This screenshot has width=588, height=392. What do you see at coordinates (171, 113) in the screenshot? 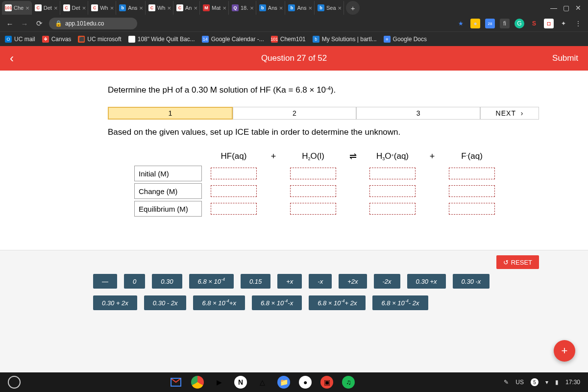
I see `step-1: 1` at bounding box center [171, 113].